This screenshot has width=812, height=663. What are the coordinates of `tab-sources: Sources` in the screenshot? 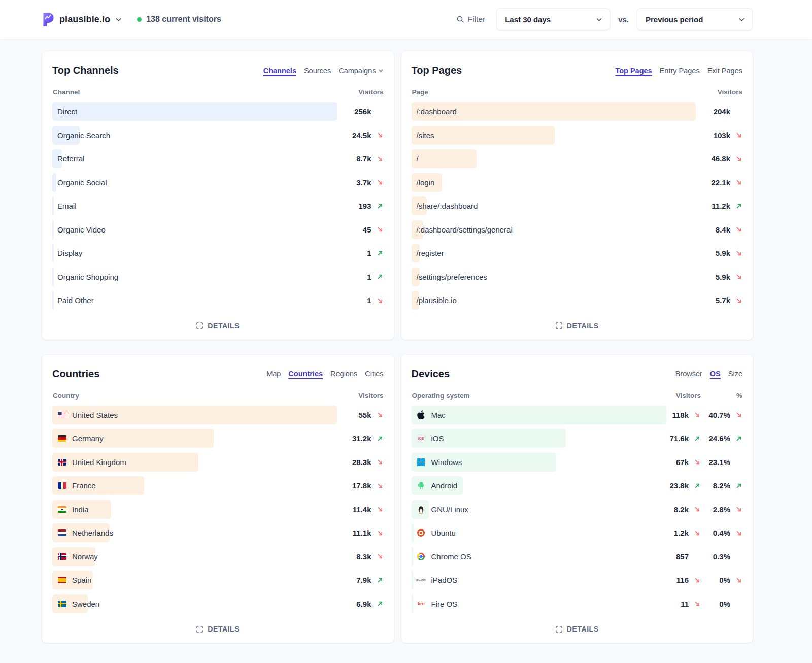 It's located at (318, 71).